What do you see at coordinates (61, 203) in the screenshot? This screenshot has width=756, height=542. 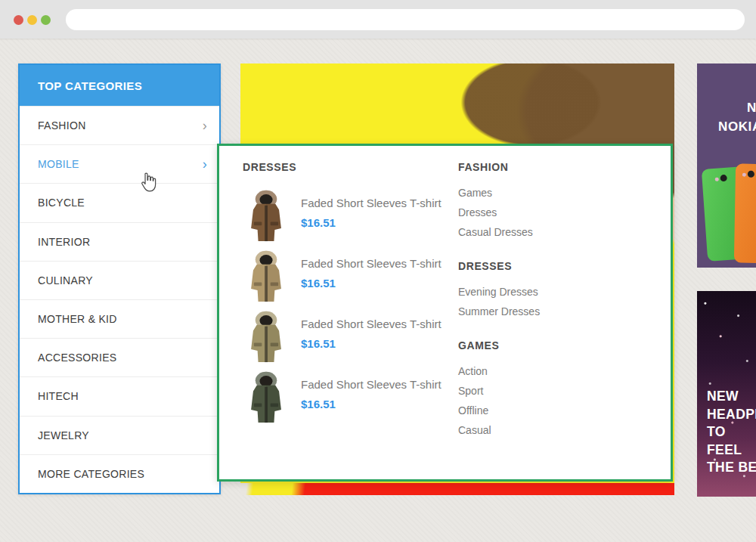 I see `sidebar-item-label: BICYCLE` at bounding box center [61, 203].